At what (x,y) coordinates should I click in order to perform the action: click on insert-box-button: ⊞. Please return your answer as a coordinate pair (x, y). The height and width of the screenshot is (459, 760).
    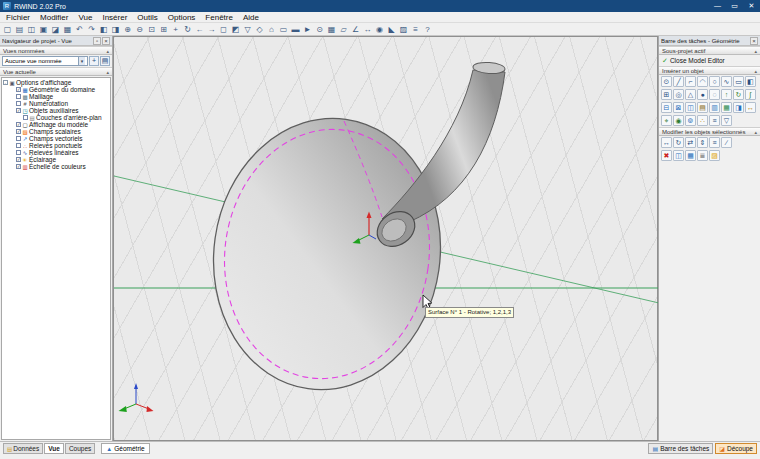
    Looking at the image, I should click on (666, 94).